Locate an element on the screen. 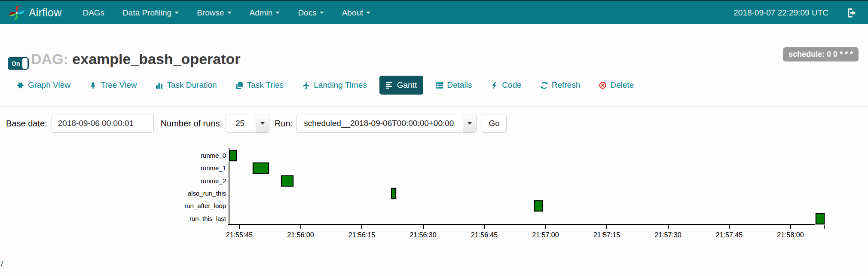 This screenshot has height=276, width=868. dag-prefix: DAG: is located at coordinates (50, 59).